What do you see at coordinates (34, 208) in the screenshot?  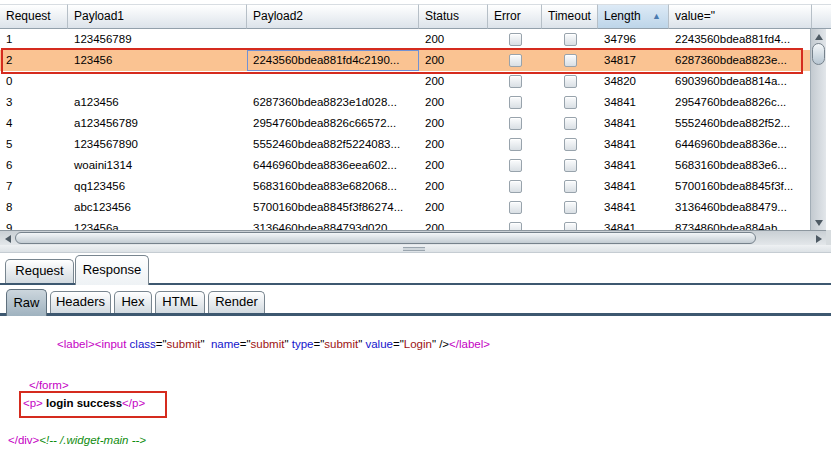 I see `cell-request: 8` at bounding box center [34, 208].